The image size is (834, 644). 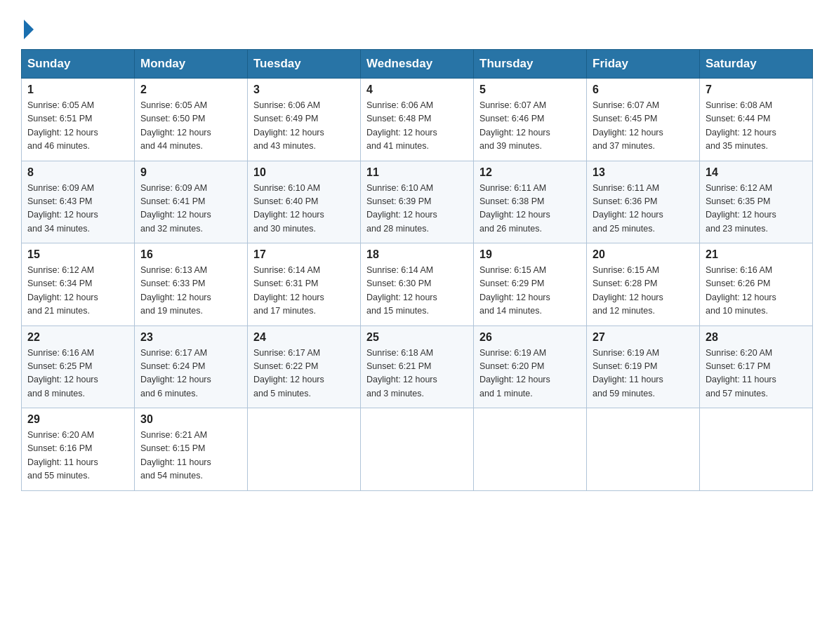 I want to click on calendar-week-3: 15Sunrise: 6:12 AMSunset: 6:34 PMDayligh…, so click(x=417, y=285).